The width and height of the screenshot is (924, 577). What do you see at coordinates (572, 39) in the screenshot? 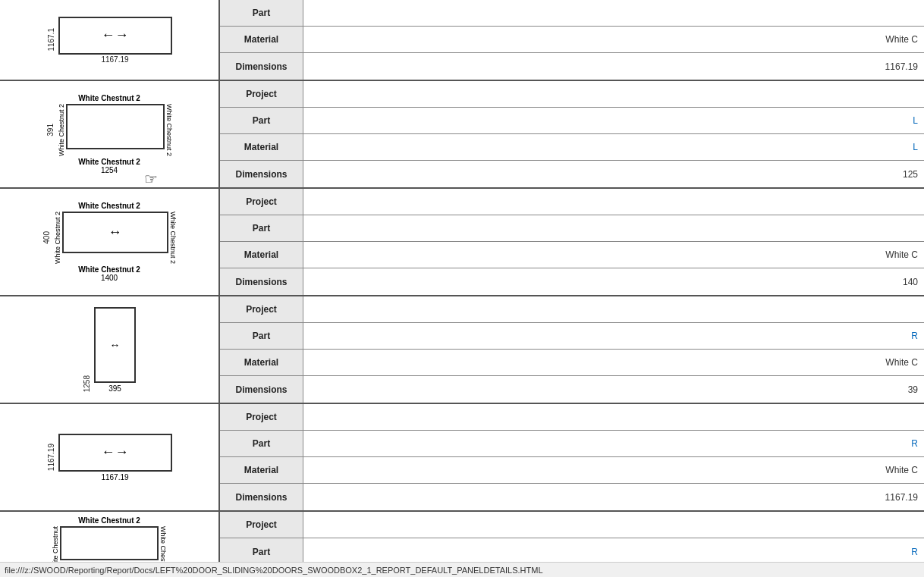
I see `detail-rows: Part Material White C Dimensions 1167.19` at bounding box center [572, 39].